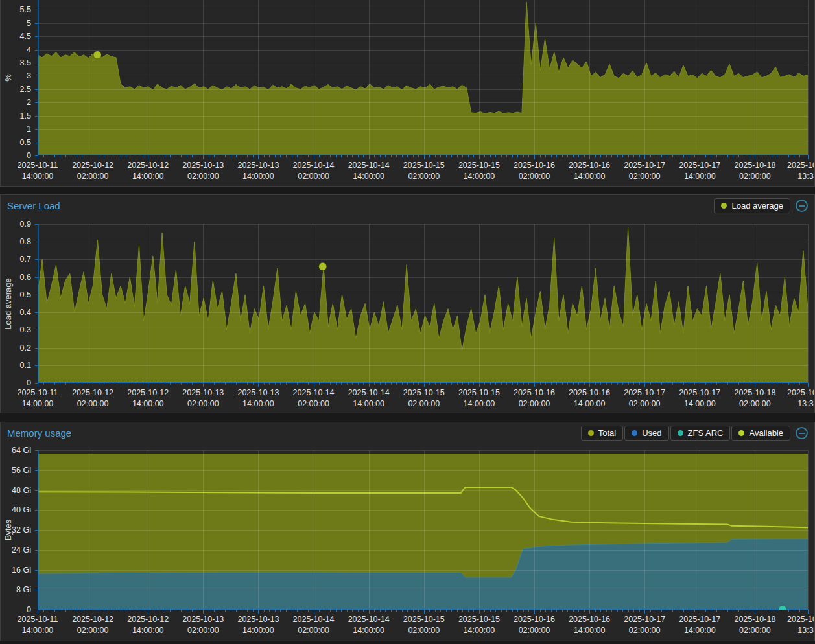  What do you see at coordinates (752, 206) in the screenshot?
I see `server-load-legend: Load average` at bounding box center [752, 206].